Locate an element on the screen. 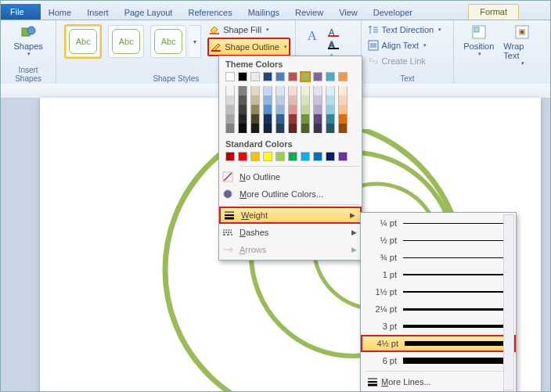 This screenshot has height=392, width=551. tab-view: View is located at coordinates (348, 13).